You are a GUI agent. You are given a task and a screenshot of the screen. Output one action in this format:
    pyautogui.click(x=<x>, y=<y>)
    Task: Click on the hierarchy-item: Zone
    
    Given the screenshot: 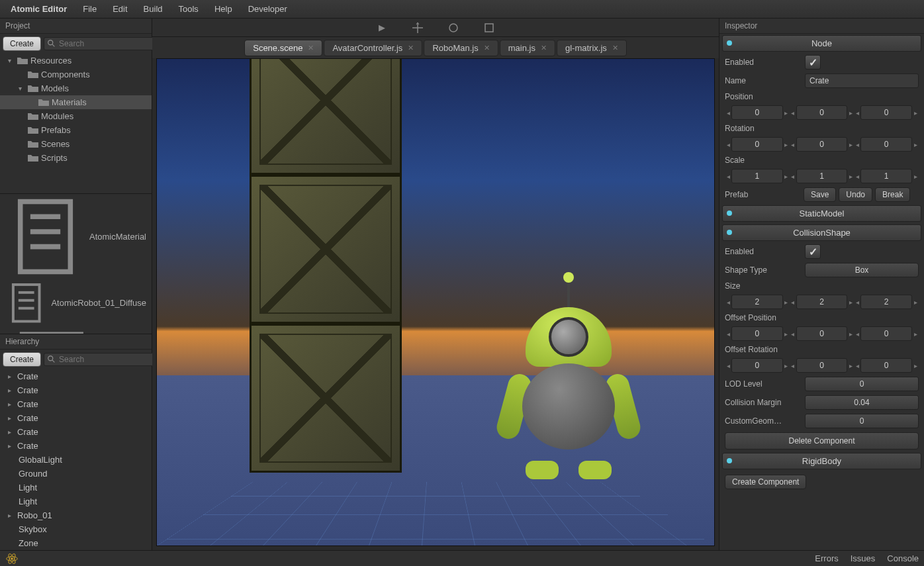 What is the action you would take?
    pyautogui.click(x=75, y=543)
    